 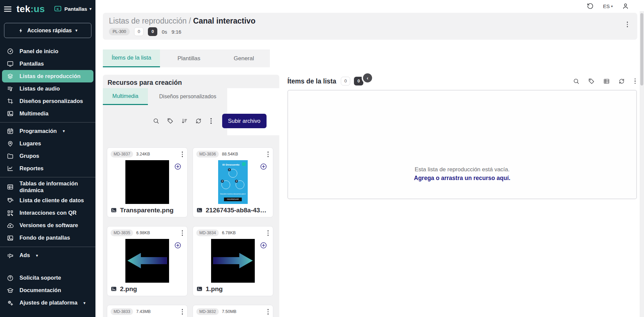 I want to click on breadcrumb: Listas de reproducción / Canal interacti…, so click(x=370, y=21).